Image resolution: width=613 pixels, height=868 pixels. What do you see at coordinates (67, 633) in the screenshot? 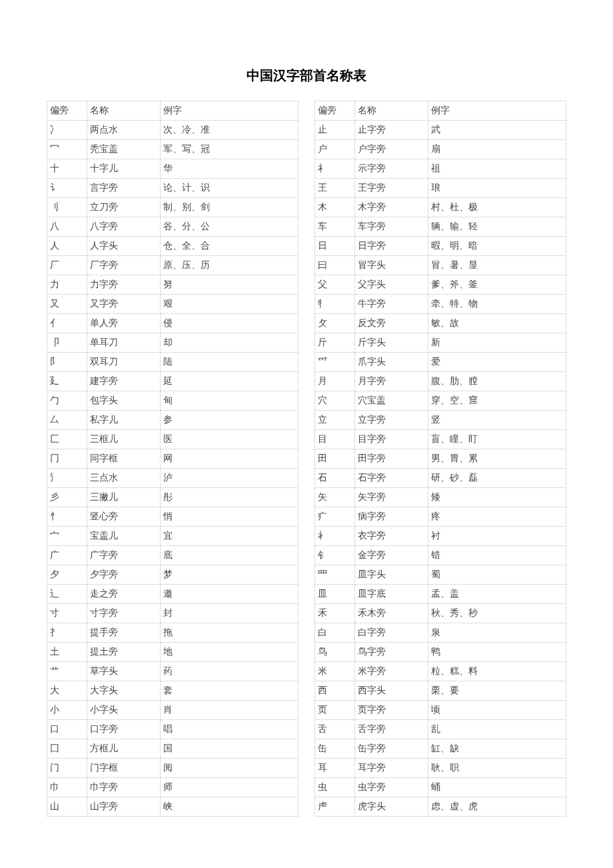
I see `radical-cell: 扌` at bounding box center [67, 633].